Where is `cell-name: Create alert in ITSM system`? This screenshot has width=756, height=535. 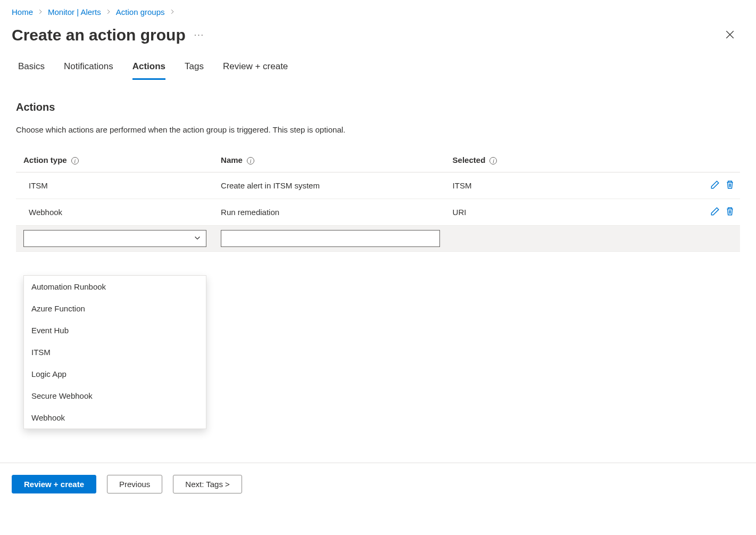 cell-name: Create alert in ITSM system is located at coordinates (335, 186).